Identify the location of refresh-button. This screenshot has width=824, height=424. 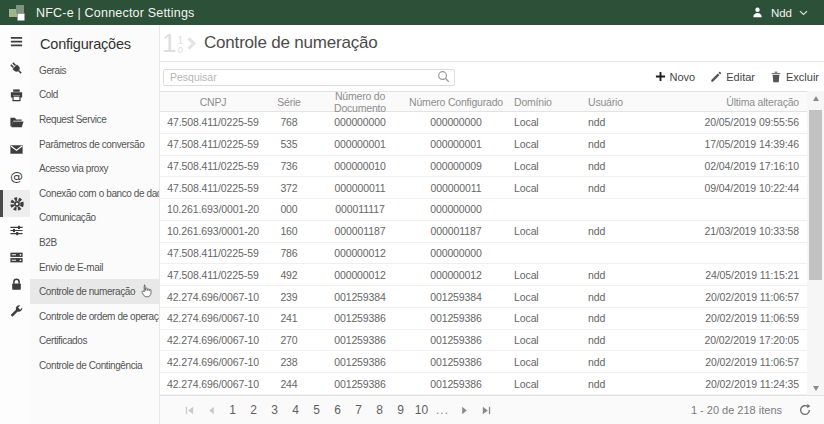
(805, 410).